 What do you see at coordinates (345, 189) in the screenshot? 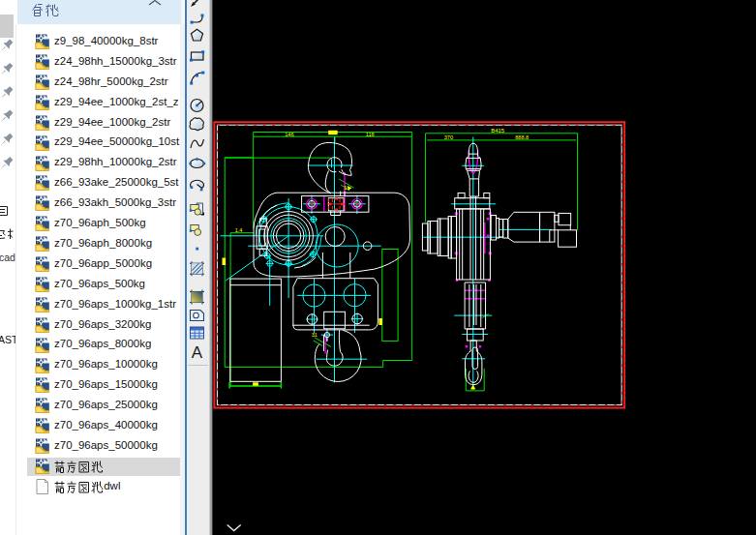
I see `svg-text: 1` at bounding box center [345, 189].